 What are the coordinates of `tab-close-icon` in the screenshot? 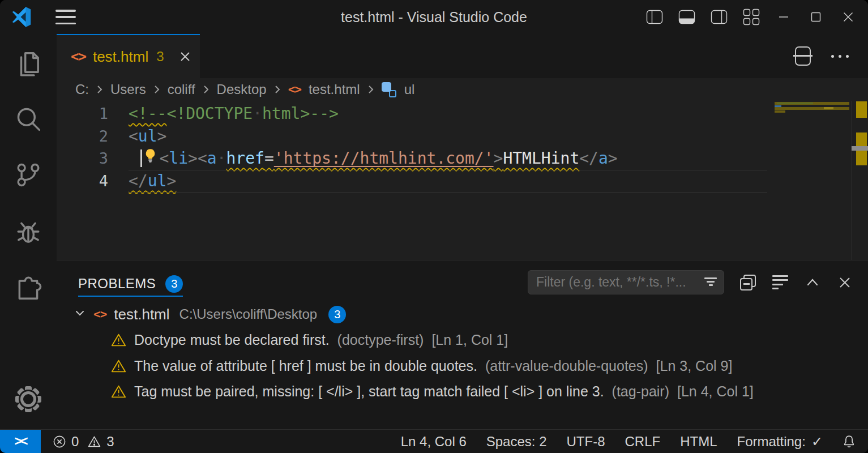 It's located at (185, 57).